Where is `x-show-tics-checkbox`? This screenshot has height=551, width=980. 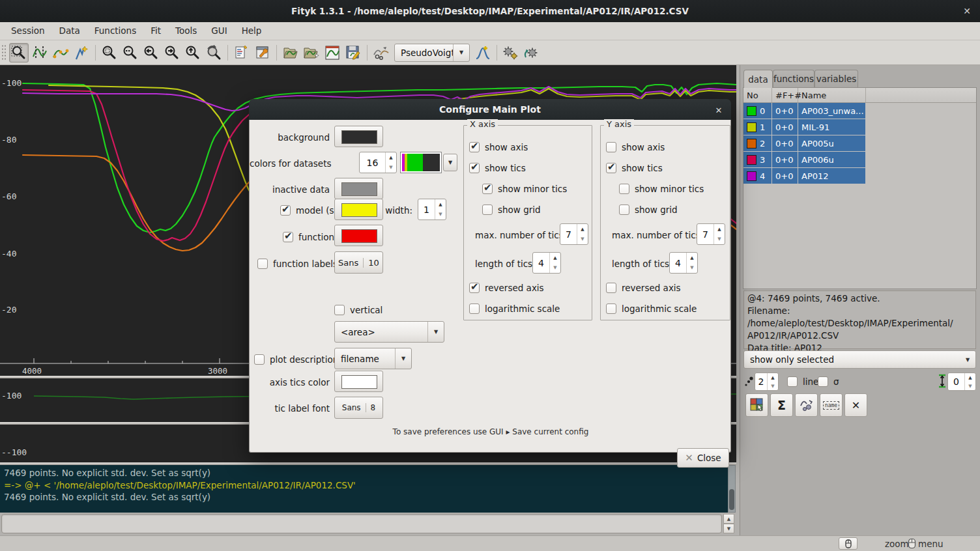
x-show-tics-checkbox is located at coordinates (474, 168).